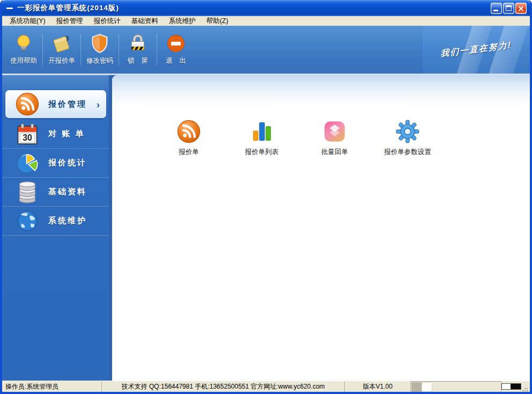 The image size is (532, 394). I want to click on progress-block-white, so click(427, 387).